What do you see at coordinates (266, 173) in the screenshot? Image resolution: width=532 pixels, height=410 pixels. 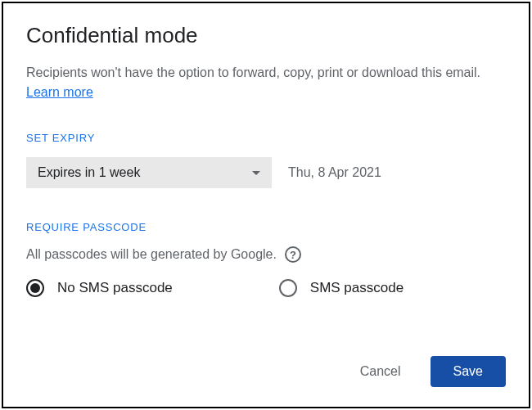 I see `expiry-row: Expires in 1 week Thu, 8 Apr 2021` at bounding box center [266, 173].